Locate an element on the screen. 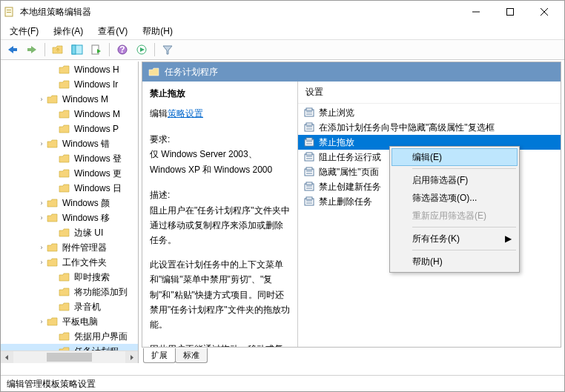 This screenshot has height=392, width=565. tree-item: Windows Ir is located at coordinates (70, 84).